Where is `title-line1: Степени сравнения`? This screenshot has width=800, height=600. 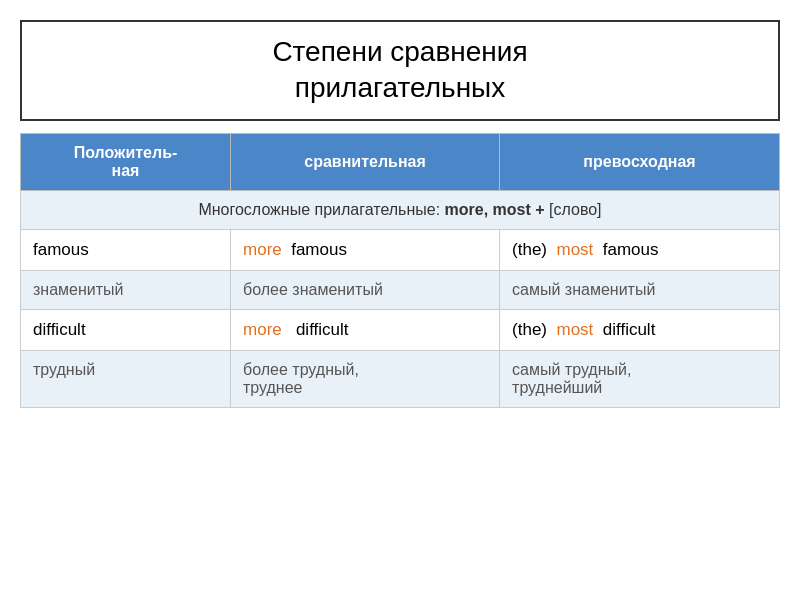
title-line1: Степени сравнения is located at coordinates (400, 52).